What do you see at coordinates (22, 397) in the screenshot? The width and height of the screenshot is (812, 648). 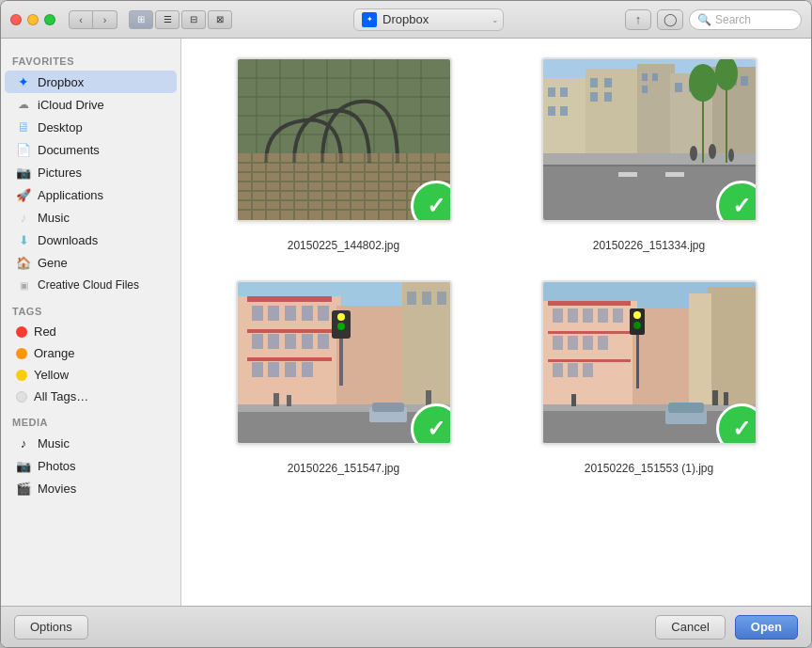 I see `all-tags-dot` at bounding box center [22, 397].